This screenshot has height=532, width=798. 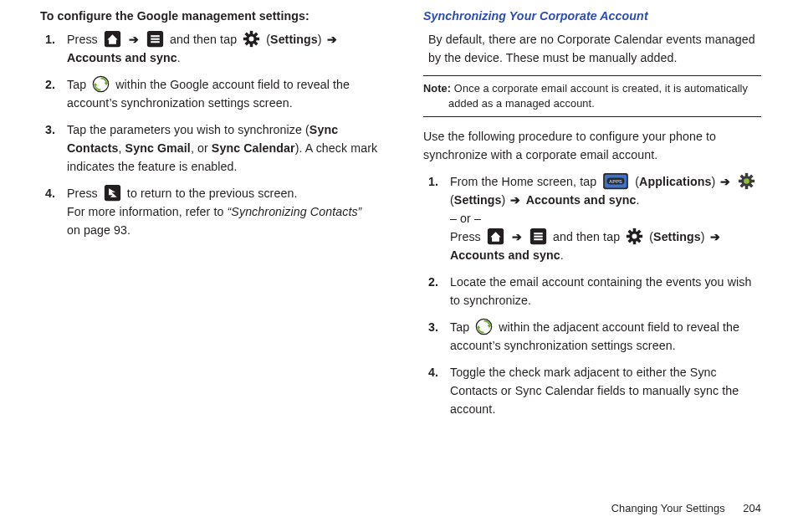 I want to click on bold-text: Applications, so click(x=675, y=182).